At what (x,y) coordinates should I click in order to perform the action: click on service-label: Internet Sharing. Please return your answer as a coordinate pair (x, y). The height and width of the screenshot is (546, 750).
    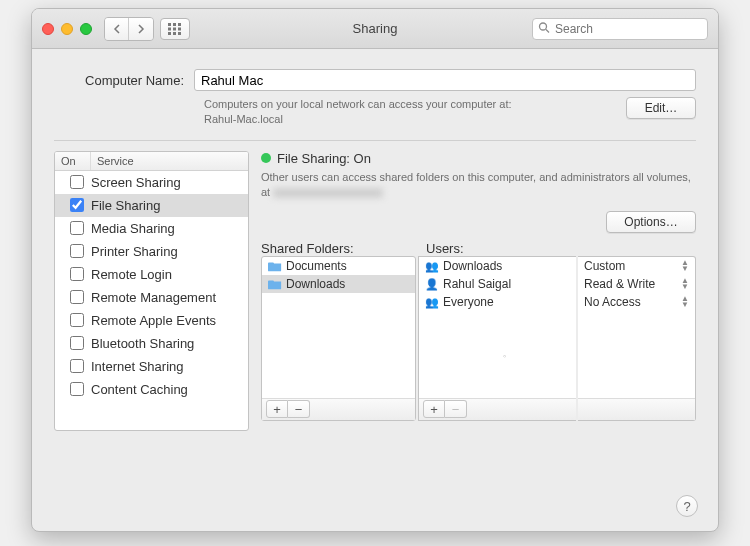
    Looking at the image, I should click on (166, 366).